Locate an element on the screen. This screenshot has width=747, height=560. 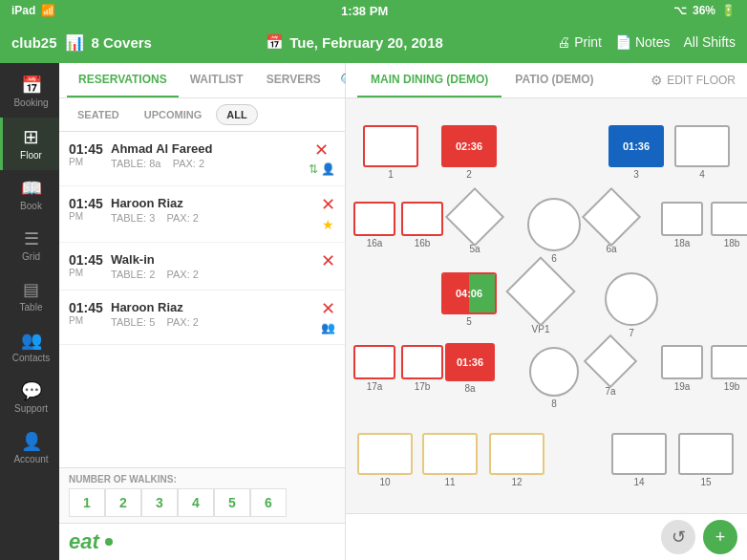
filter-tabs: SEATED UPCOMING ALL is located at coordinates (203, 115).